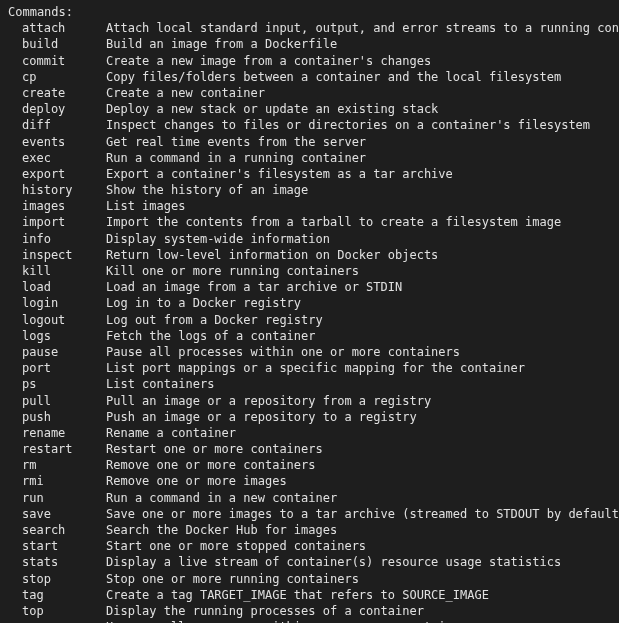  Describe the element at coordinates (57, 190) in the screenshot. I see `command-name: history` at that location.